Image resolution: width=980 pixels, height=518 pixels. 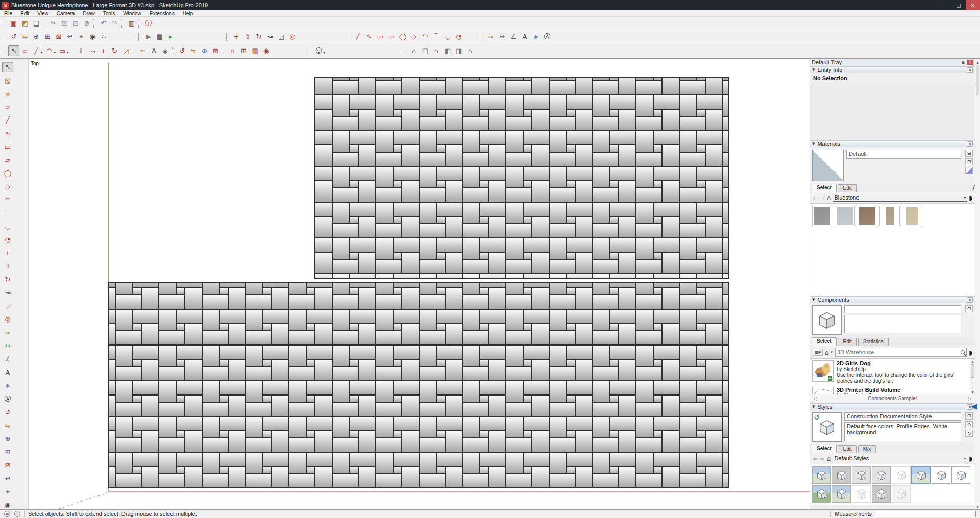 I want to click on component-attributes-tool: ▸, so click(x=171, y=37).